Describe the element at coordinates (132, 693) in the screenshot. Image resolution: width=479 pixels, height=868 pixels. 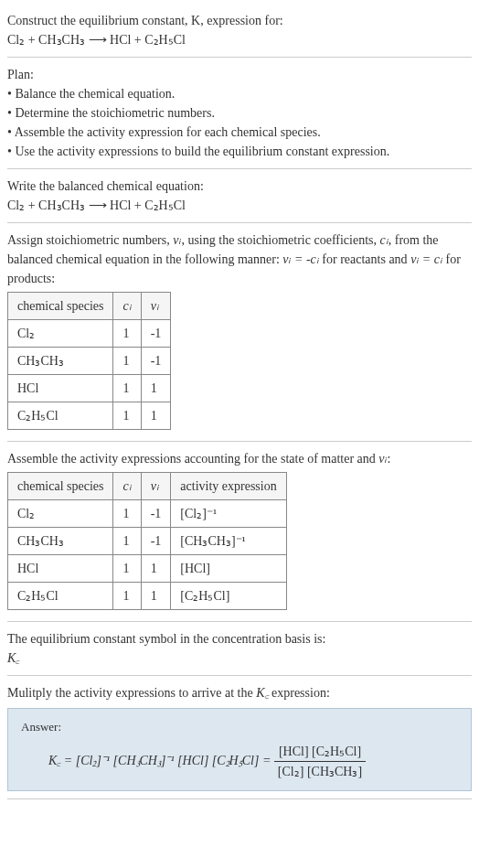
I see `final-title-pre: Mulitply the activity expressions to arr…` at that location.